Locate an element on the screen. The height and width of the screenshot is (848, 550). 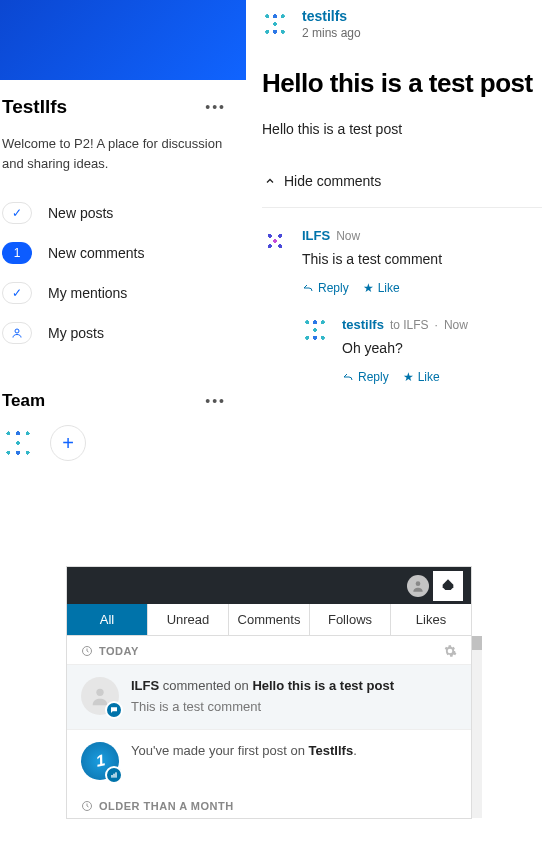
user-avatar-icon is located at coordinates (418, 586).